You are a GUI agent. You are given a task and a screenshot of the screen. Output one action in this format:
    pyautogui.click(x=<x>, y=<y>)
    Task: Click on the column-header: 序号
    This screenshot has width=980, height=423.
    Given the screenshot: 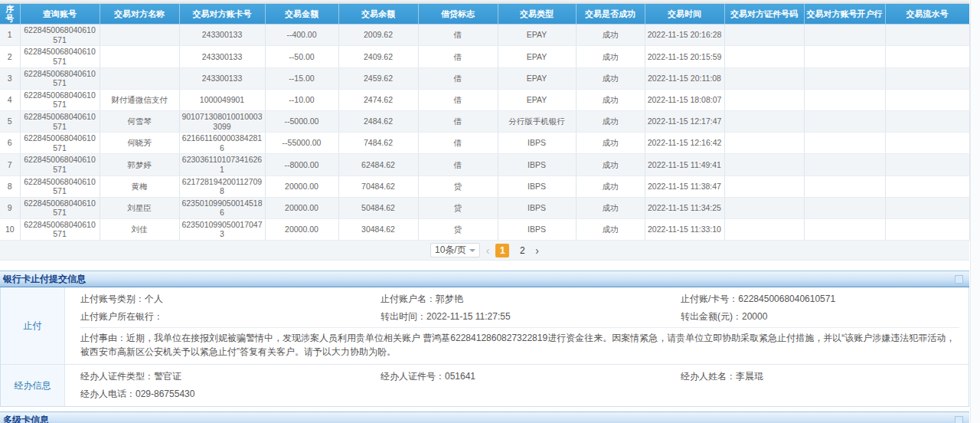 What is the action you would take?
    pyautogui.click(x=10, y=14)
    